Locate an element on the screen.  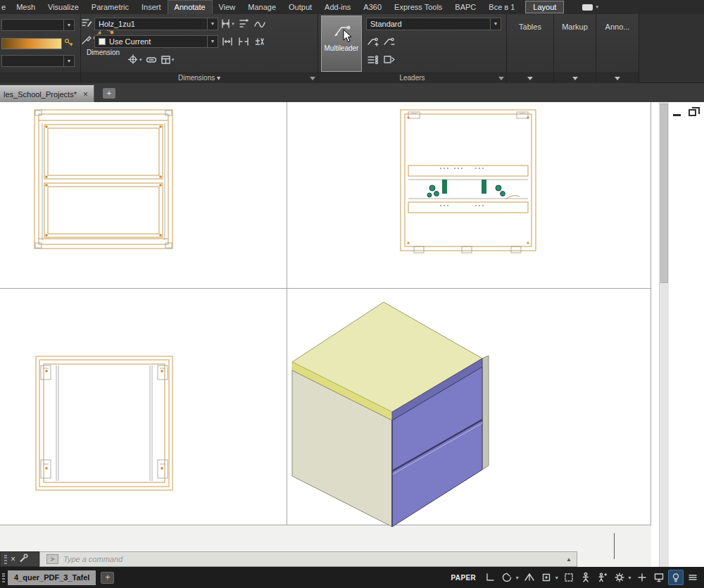
text-height-control is located at coordinates (38, 44).